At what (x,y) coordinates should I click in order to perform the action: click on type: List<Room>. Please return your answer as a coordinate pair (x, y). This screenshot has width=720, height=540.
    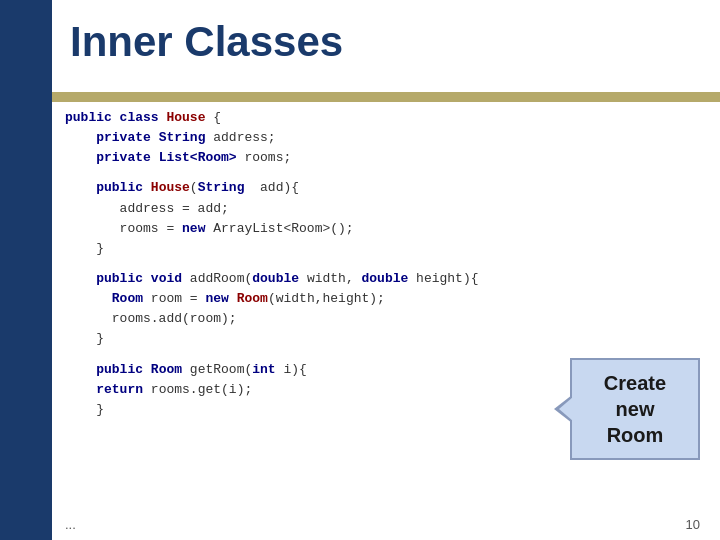
    Looking at the image, I should click on (198, 158).